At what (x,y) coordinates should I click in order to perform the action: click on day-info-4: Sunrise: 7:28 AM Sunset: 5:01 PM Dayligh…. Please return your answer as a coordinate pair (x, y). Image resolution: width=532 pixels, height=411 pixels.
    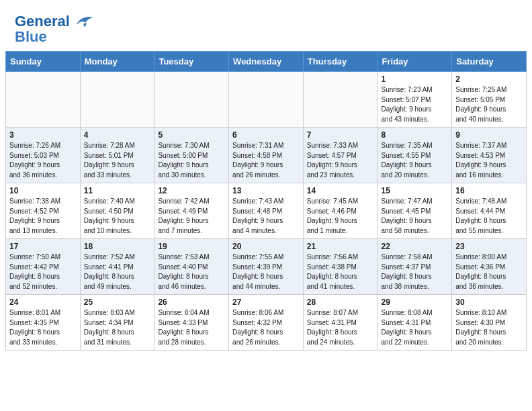
    Looking at the image, I should click on (118, 161).